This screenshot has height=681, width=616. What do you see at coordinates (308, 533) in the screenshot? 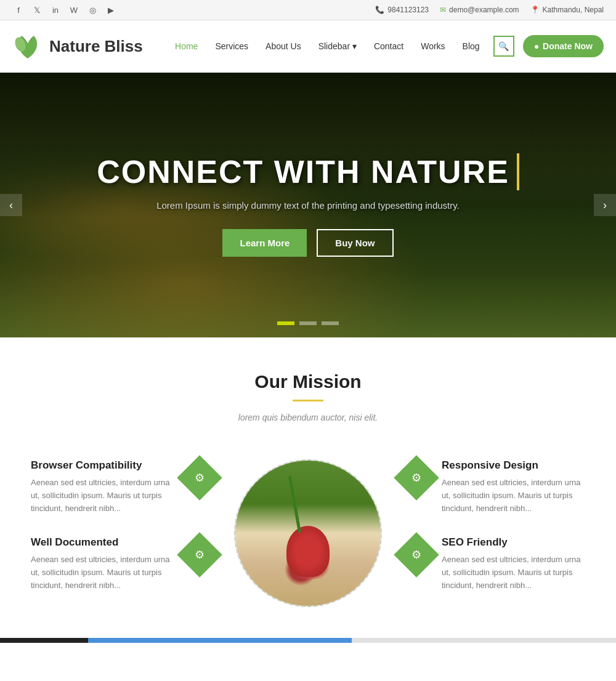
I see `center-circle` at bounding box center [308, 533].